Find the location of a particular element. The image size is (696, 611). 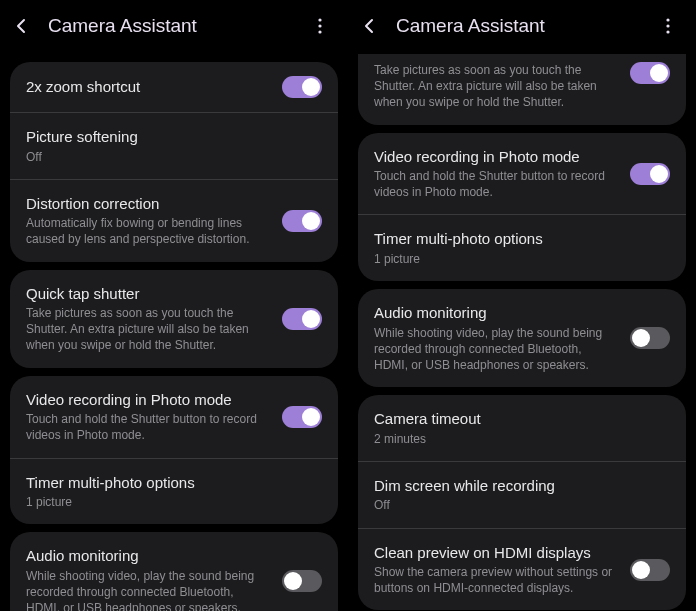

setting-quick-tap-shutter: Quick tap shutter Take pictures as soon … is located at coordinates (174, 319).